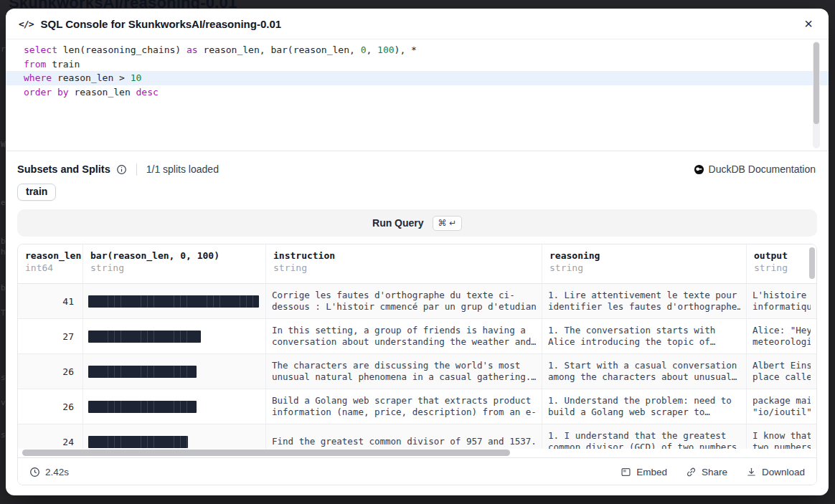 The height and width of the screenshot is (504, 835). Describe the element at coordinates (782, 295) in the screenshot. I see `cell-text-line: L'histoire co` at that location.